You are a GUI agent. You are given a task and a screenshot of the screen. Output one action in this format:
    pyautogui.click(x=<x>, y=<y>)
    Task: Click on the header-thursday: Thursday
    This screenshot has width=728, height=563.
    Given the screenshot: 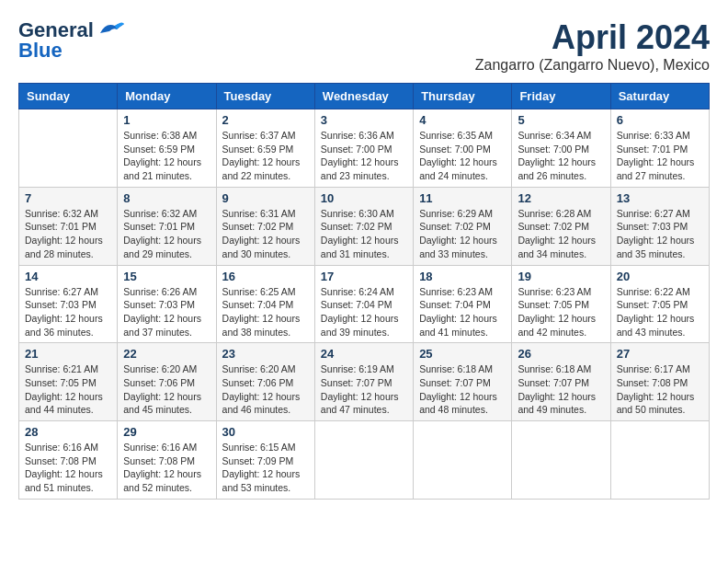 What is the action you would take?
    pyautogui.click(x=463, y=97)
    